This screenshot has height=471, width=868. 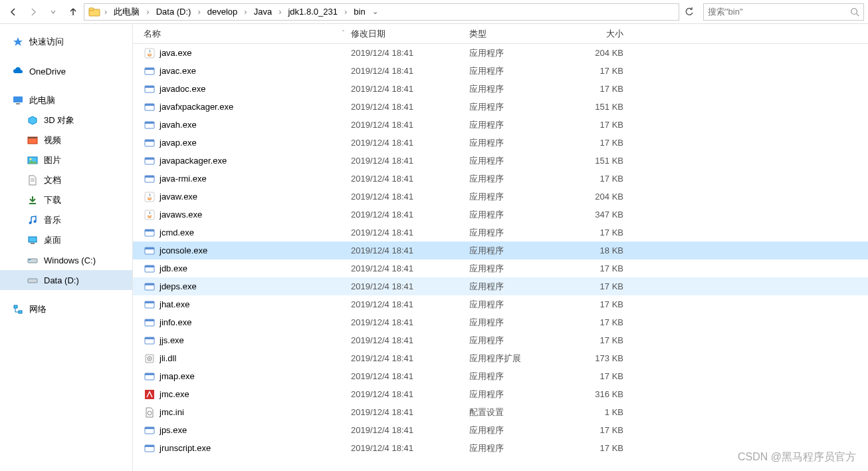 I want to click on table-row: jhat.exe2019/12/4 18:41应用程序17 KB, so click(x=500, y=305).